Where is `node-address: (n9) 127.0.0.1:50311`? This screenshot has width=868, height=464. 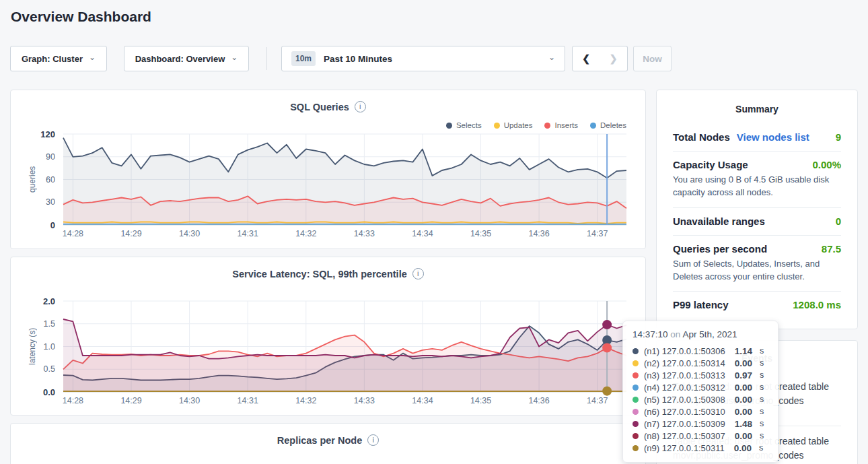
node-address: (n9) 127.0.0.1:50311 is located at coordinates (684, 449).